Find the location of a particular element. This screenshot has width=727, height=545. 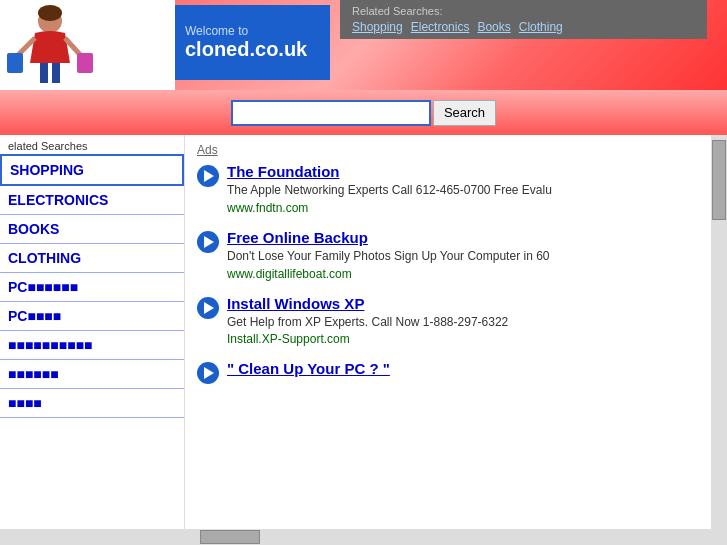

sidebar-header: elated Searches is located at coordinates (92, 144).